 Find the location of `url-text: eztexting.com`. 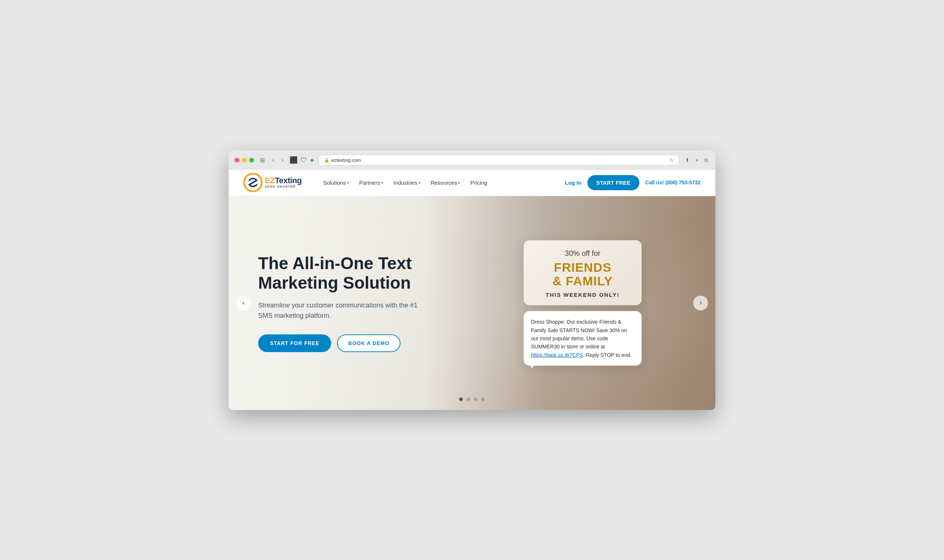

url-text: eztexting.com is located at coordinates (346, 160).